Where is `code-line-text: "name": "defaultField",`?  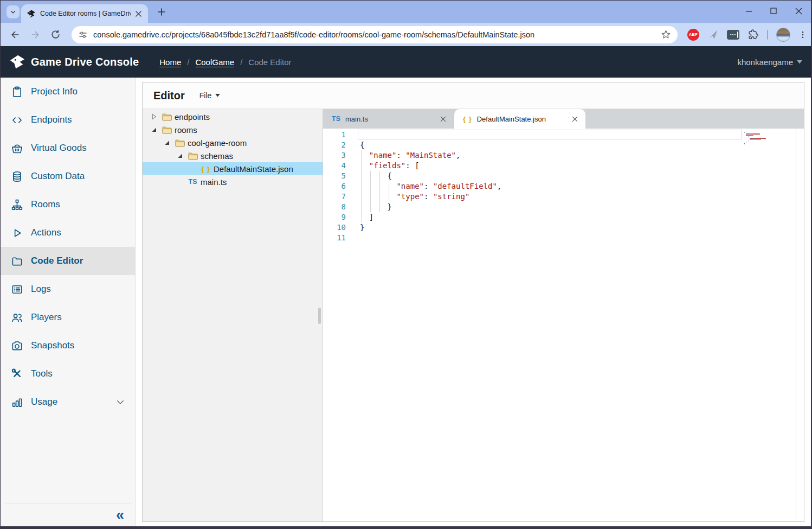
code-line-text: "name": "defaultField", is located at coordinates (575, 187).